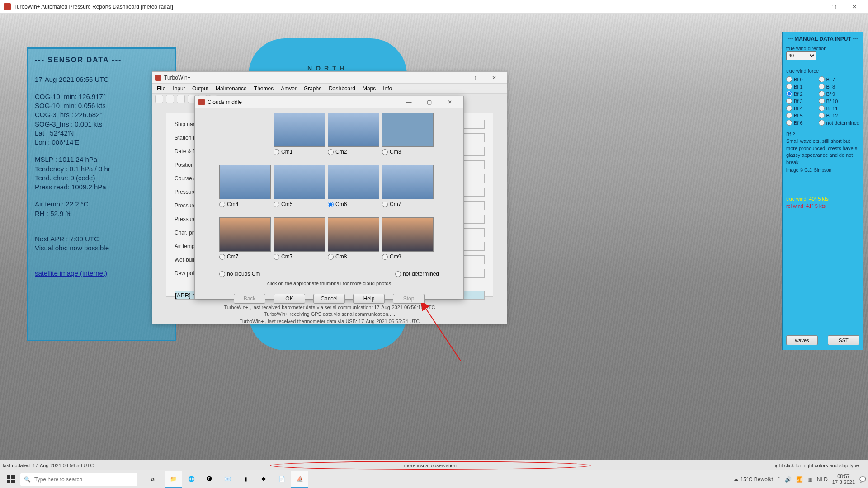 This screenshot has width=868, height=488. Describe the element at coordinates (753, 479) in the screenshot. I see `weather-widget: ☁ 15°C Bewolkt` at that location.